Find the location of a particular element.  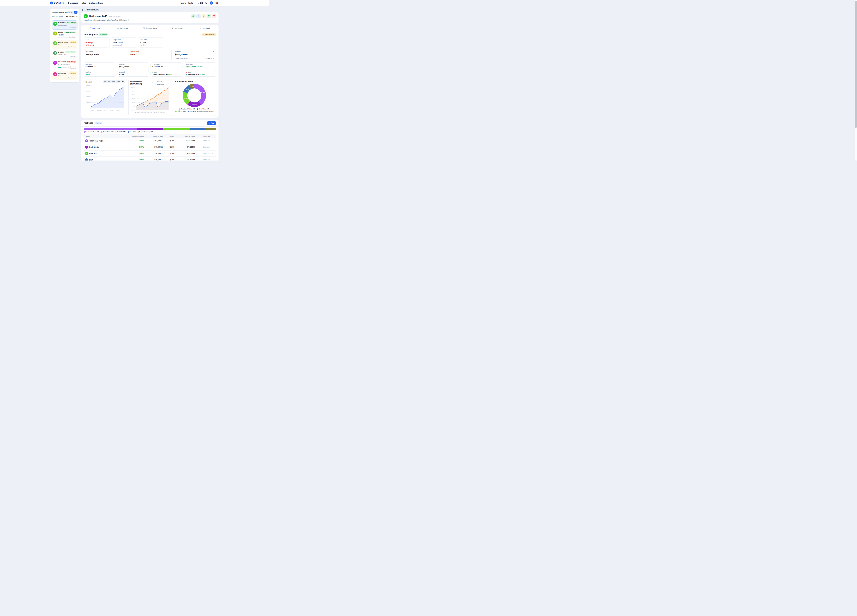

portfolio-table-body: TTraditional 401(k)↑ 0.00%$152,000.00$0.… is located at coordinates (150, 149).